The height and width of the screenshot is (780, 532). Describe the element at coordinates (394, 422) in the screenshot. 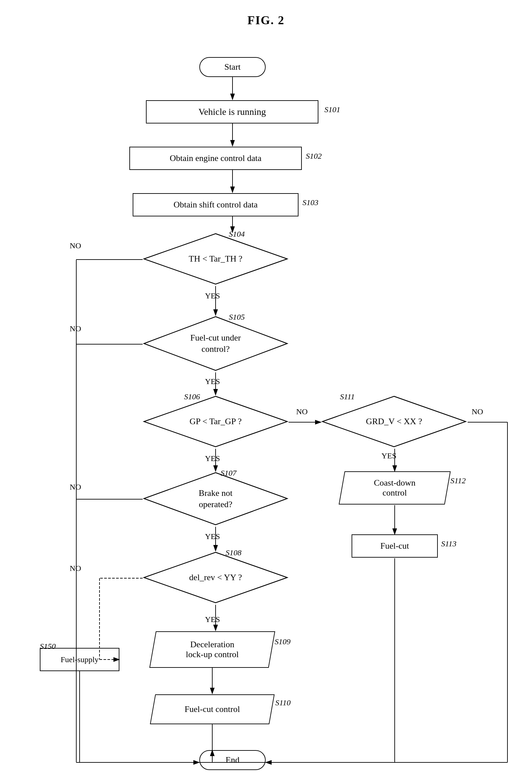

I see `s111-node: GRD_V < XX ?` at that location.